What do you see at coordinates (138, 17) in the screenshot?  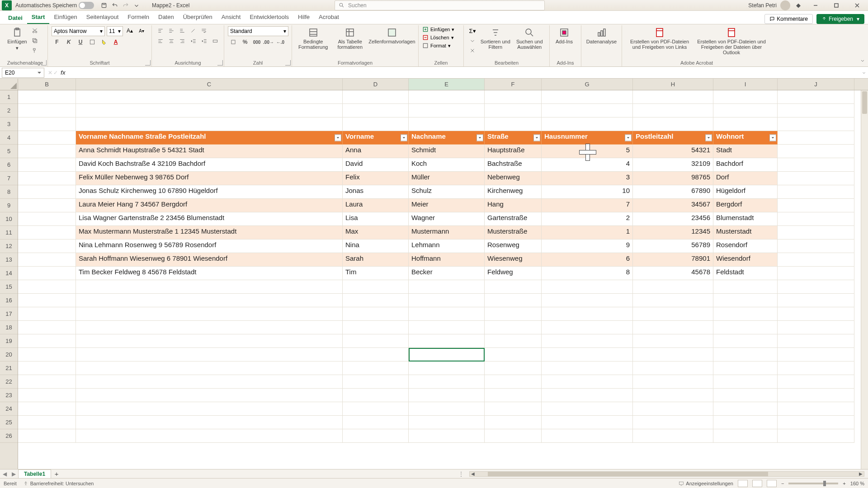 I see `tab-formeln: Formeln` at bounding box center [138, 17].